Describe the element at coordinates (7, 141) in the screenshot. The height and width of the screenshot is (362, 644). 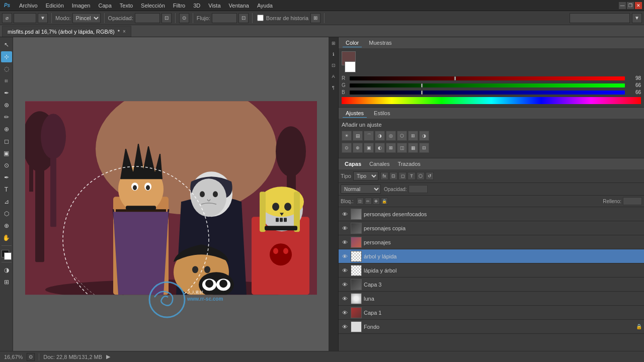
I see `tool-eraser: ◻` at that location.